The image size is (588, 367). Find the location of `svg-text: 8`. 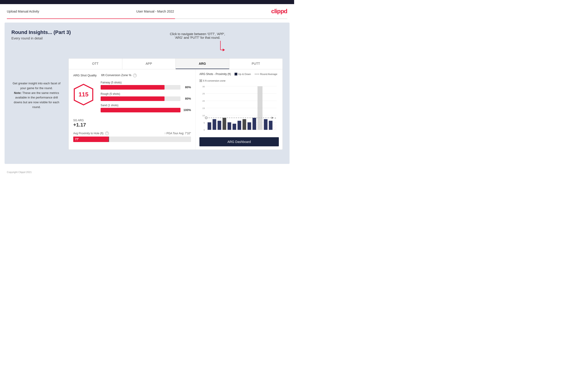

svg-text: 8 is located at coordinates (276, 118).